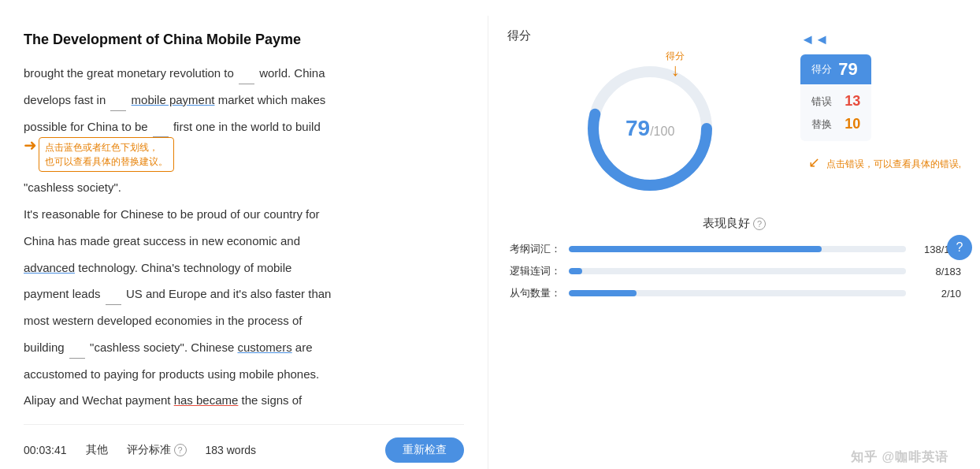 This screenshot has width=980, height=469. I want to click on metric-clauses-bar, so click(737, 293).